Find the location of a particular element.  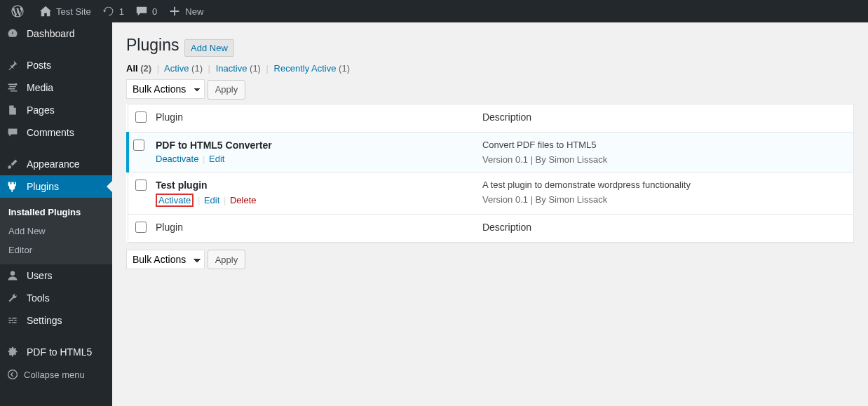

new-label: New is located at coordinates (194, 11).